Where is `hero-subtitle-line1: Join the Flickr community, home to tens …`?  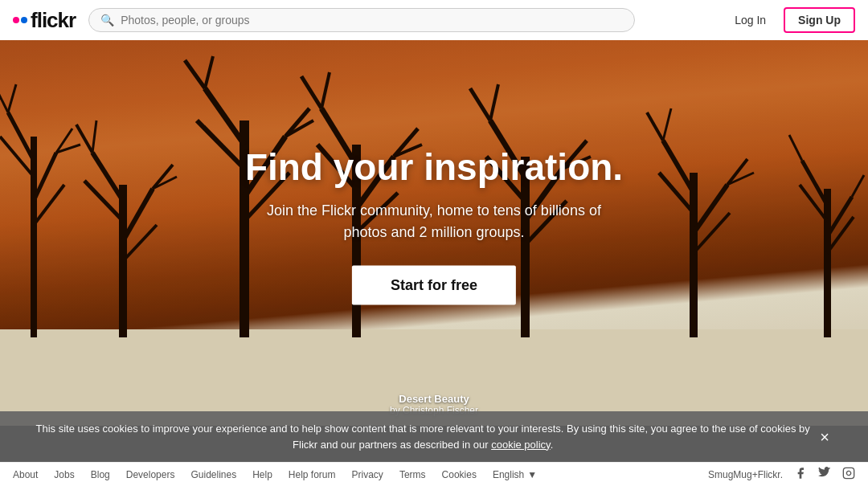 hero-subtitle-line1: Join the Flickr community, home to tens … is located at coordinates (434, 210).